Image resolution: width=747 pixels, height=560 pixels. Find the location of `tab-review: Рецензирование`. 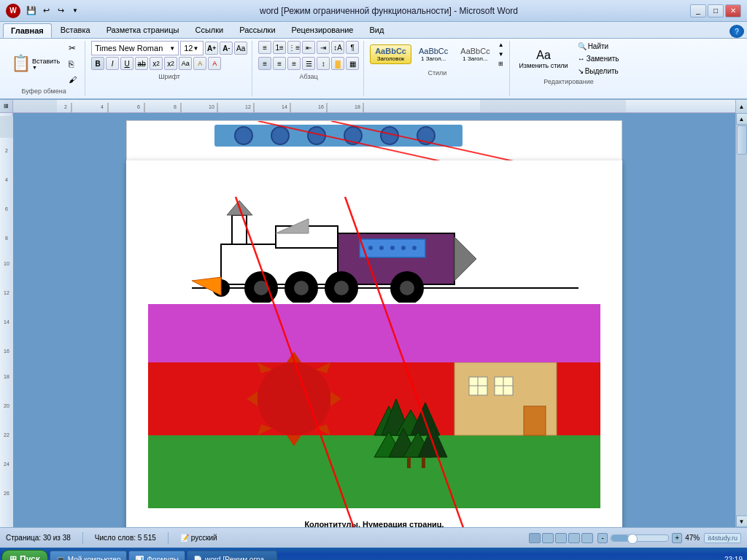

tab-review: Рецензирование is located at coordinates (322, 31).